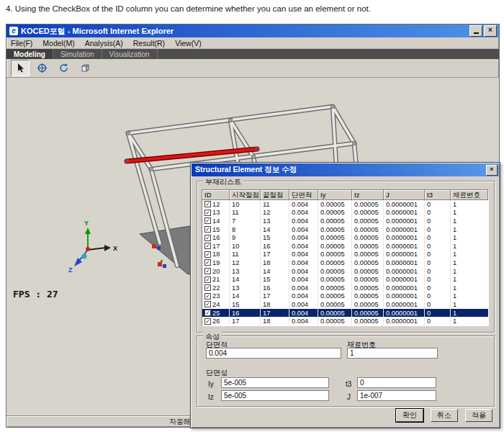  What do you see at coordinates (275, 383) in the screenshot?
I see `iy-input` at bounding box center [275, 383].